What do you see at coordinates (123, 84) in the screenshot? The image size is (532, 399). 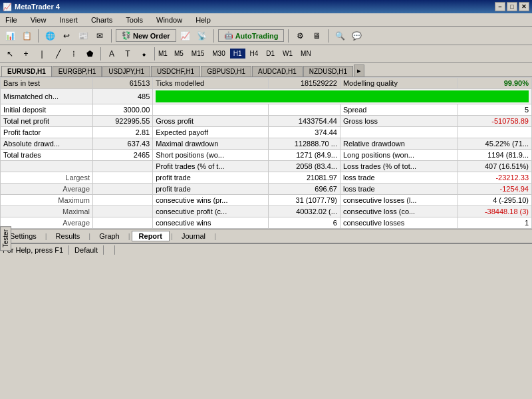 I see `bars-value: 61513` at bounding box center [123, 84].